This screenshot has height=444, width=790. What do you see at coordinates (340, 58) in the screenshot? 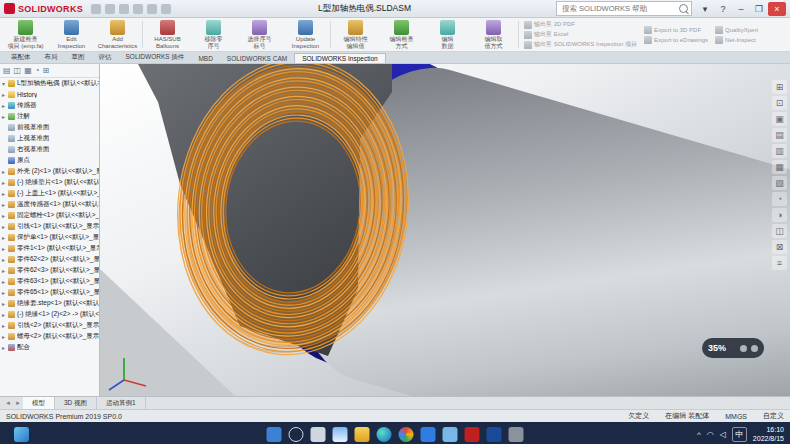
I see `tab-inspection: SOLIDWORKS Inspection` at bounding box center [340, 58].